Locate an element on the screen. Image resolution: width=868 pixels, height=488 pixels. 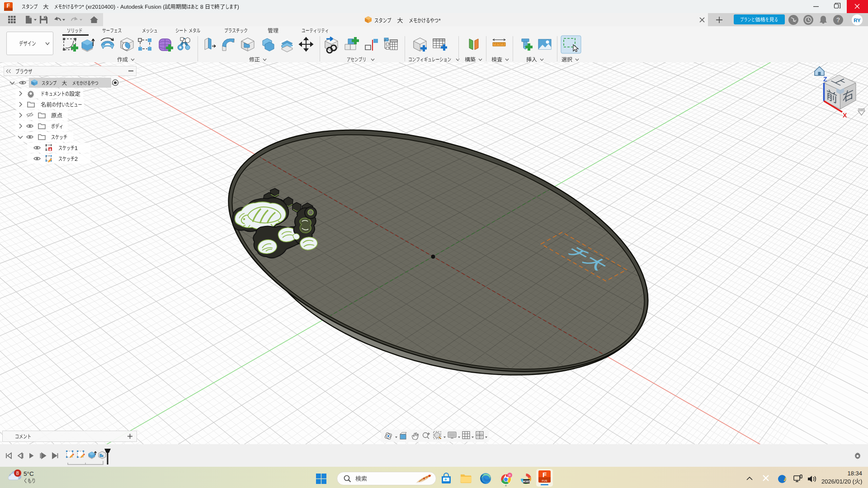
svg-text: R is located at coordinates (510, 475).